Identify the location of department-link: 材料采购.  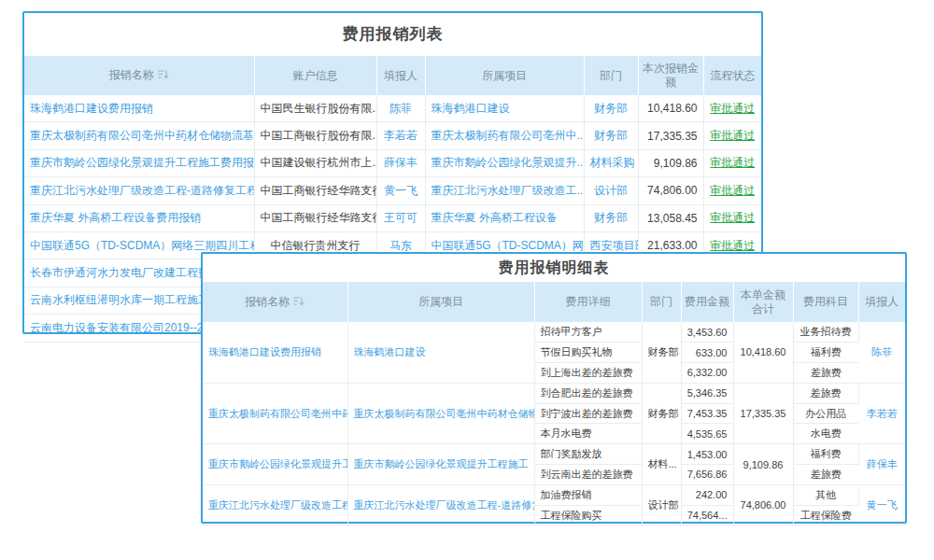
(611, 162).